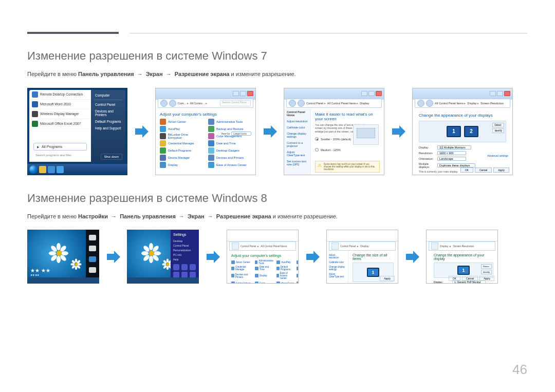  I want to click on win7-taskbar, so click(77, 170).